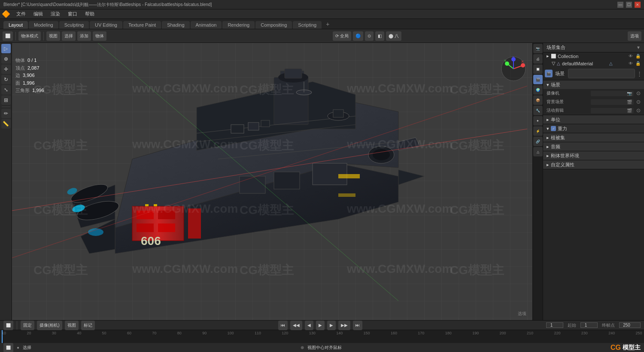 This screenshot has height=352, width=644. Describe the element at coordinates (631, 56) in the screenshot. I see `collection-eye-icon: 👁` at that location.